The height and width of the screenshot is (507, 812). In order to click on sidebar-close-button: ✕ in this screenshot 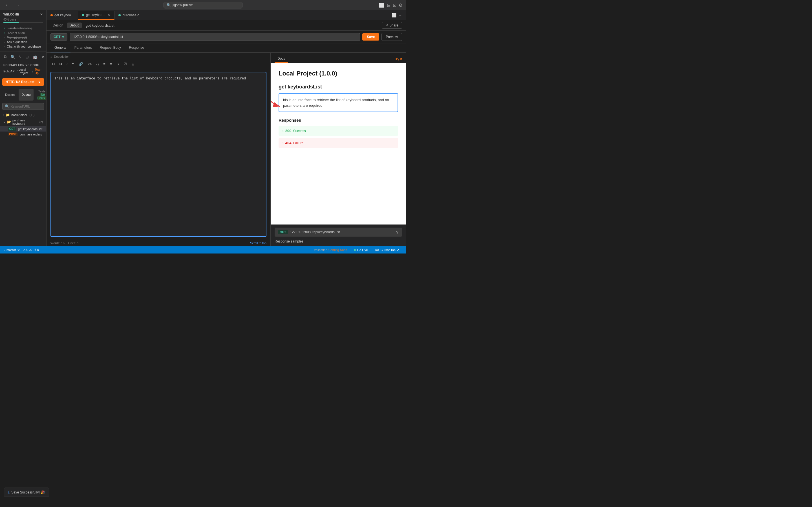, I will do `click(42, 14)`.